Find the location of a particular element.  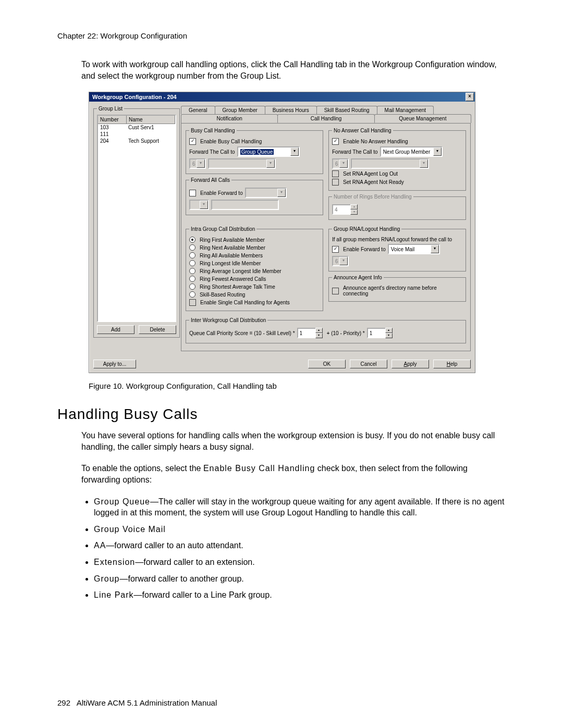

group-rna-logout: Group RNA/Logout Handling If all group m… is located at coordinates (397, 249).